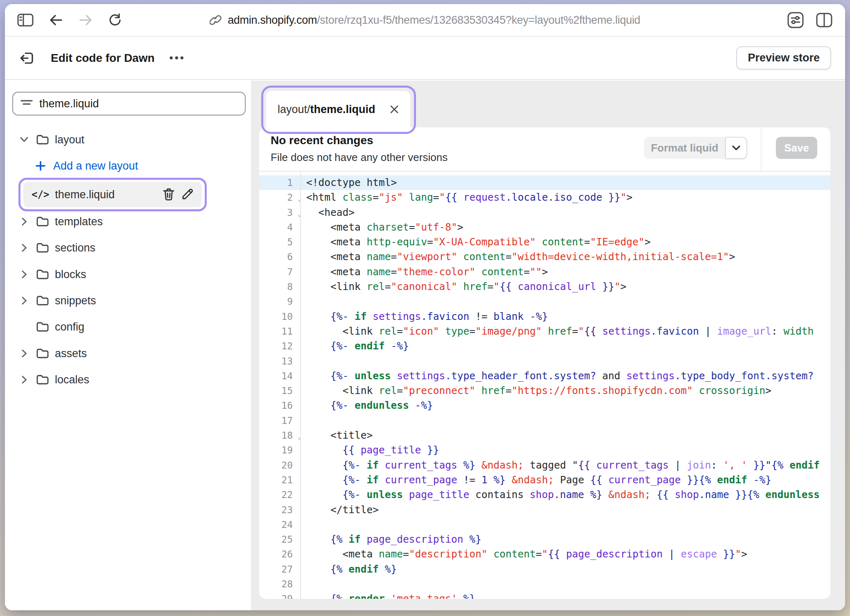 The height and width of the screenshot is (616, 850). I want to click on code-line-26: 26 <meta name="description" content="{{ …, so click(545, 554).